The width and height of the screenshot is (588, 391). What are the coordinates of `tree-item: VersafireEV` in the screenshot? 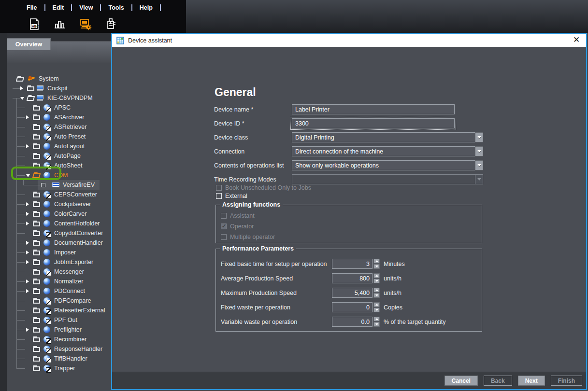 It's located at (59, 185).